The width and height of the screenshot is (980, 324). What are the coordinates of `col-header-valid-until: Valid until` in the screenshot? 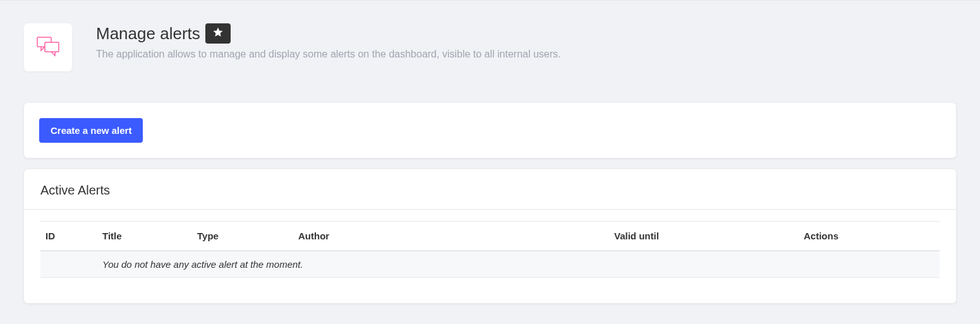 It's located at (704, 236).